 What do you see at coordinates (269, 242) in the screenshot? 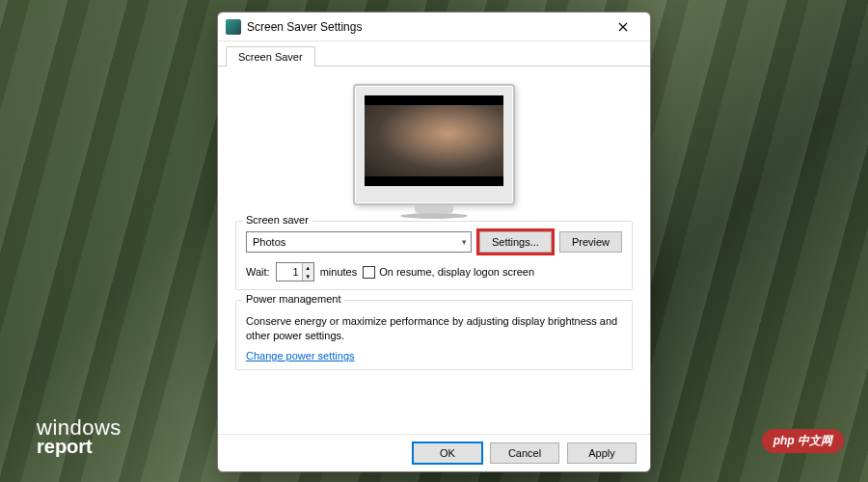
I see `dropdown-value: Photos` at bounding box center [269, 242].